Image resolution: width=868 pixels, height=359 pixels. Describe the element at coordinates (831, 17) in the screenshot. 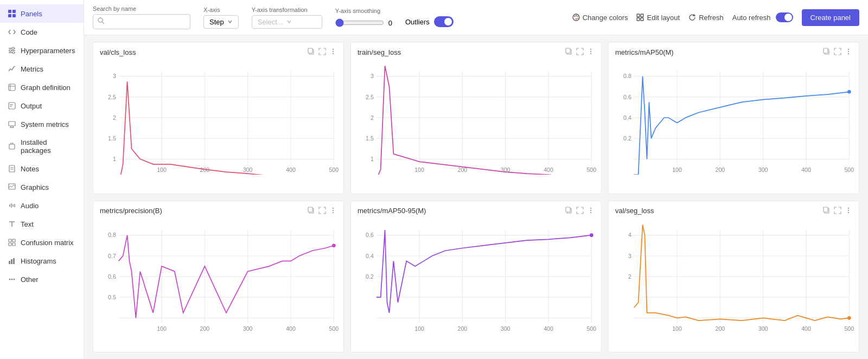

I see `create-panel-button: Create panel` at that location.